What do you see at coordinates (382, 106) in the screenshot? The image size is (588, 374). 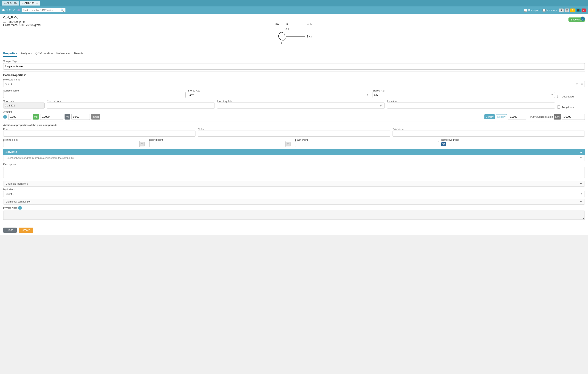 I see `tag-icon: 🏷` at bounding box center [382, 106].